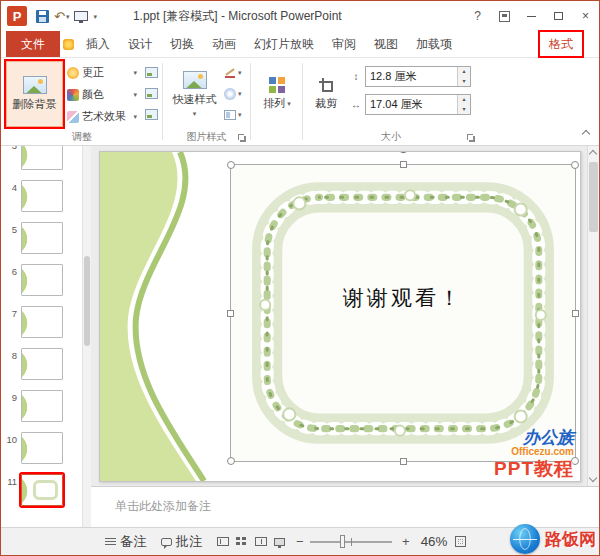  Describe the element at coordinates (42, 364) in the screenshot. I see `slide-8-thumbnail` at that location.